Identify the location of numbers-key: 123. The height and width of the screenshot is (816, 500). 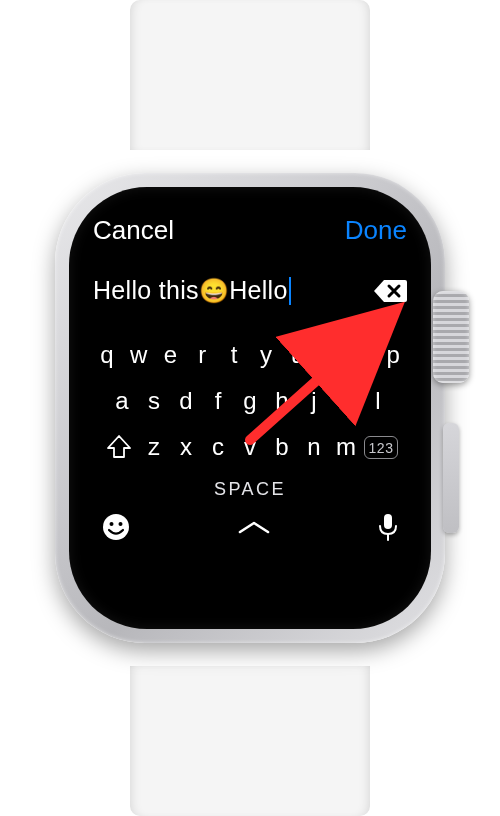
(381, 447).